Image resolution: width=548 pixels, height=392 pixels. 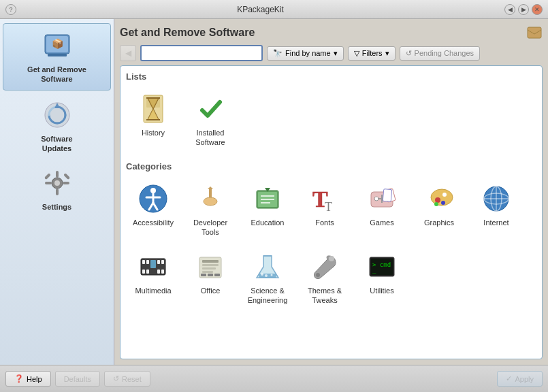 What do you see at coordinates (331, 120) in the screenshot?
I see `lists-grid: History Installed Software` at bounding box center [331, 120].